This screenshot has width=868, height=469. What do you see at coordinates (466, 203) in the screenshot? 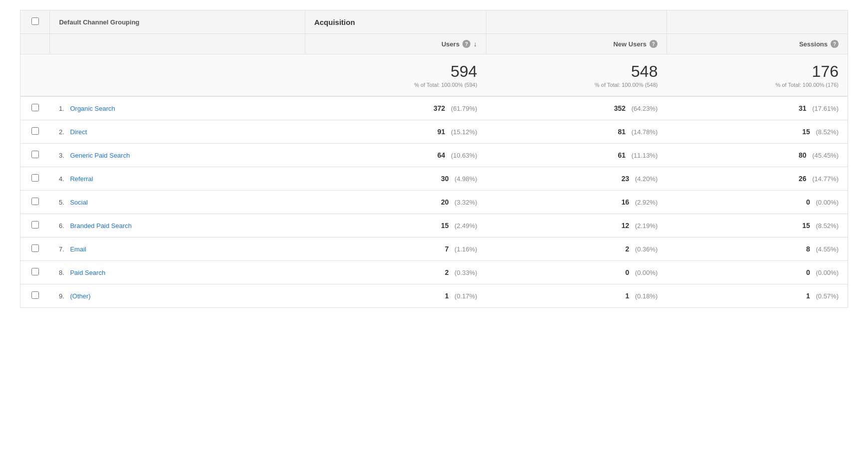
I see `row-users-pct: (3.32%)` at bounding box center [466, 203].